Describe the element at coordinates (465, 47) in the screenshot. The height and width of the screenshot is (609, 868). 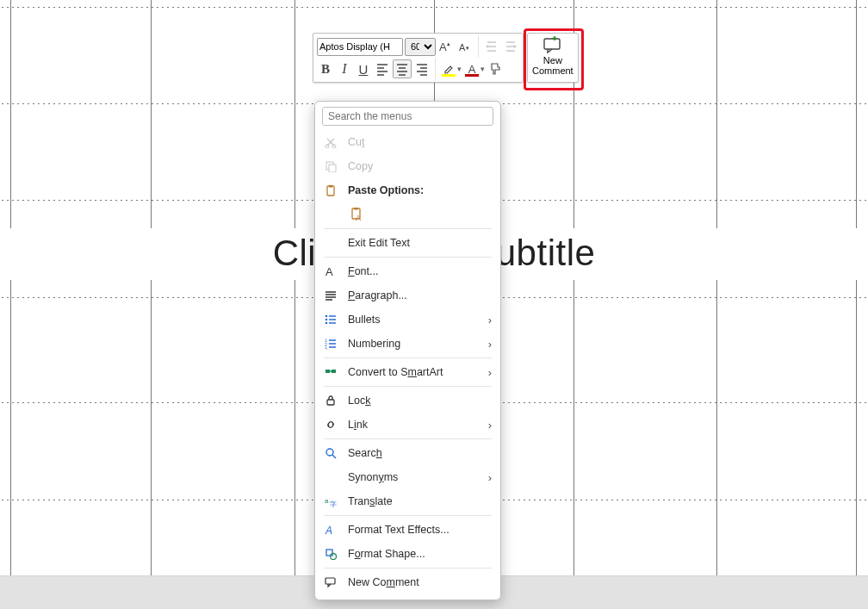
I see `shrink-font-button: A▾` at that location.